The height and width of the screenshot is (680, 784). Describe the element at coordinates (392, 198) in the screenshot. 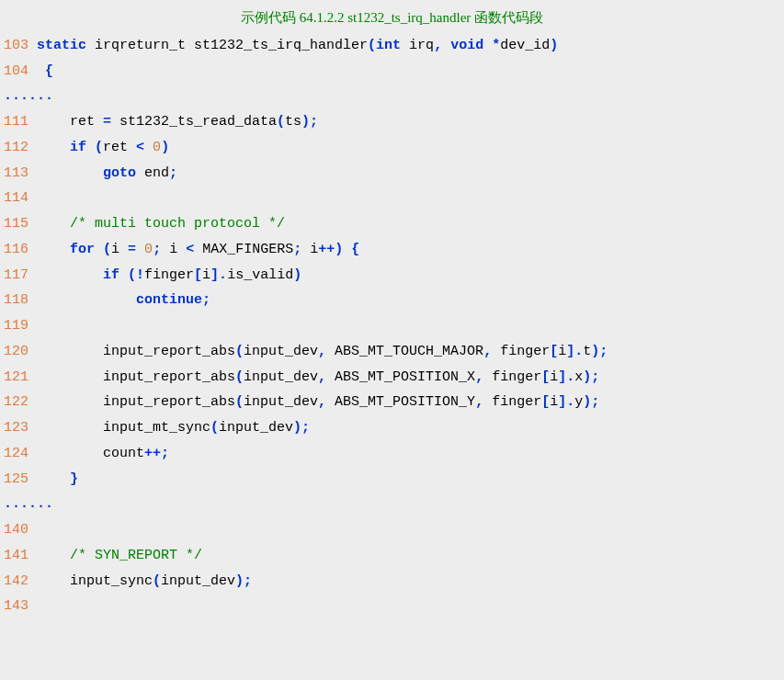

I see `code-line: 114` at that location.